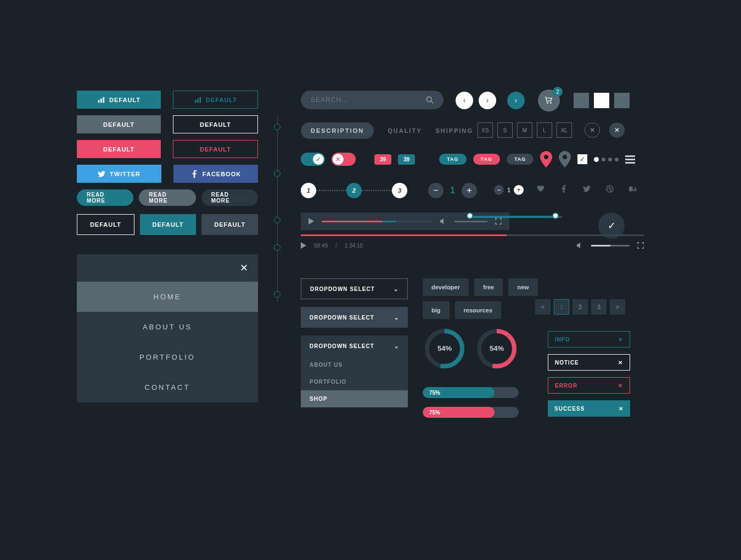 The width and height of the screenshot is (741, 560). What do you see at coordinates (489, 287) in the screenshot?
I see `tag-free: free` at bounding box center [489, 287].